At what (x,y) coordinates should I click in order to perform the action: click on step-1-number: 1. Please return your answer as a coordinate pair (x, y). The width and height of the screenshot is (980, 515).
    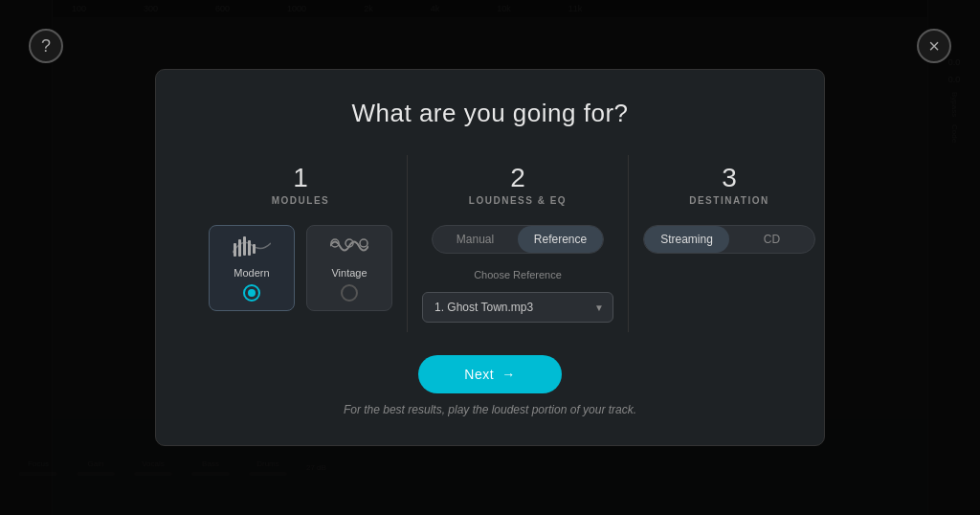
    Looking at the image, I should click on (301, 178).